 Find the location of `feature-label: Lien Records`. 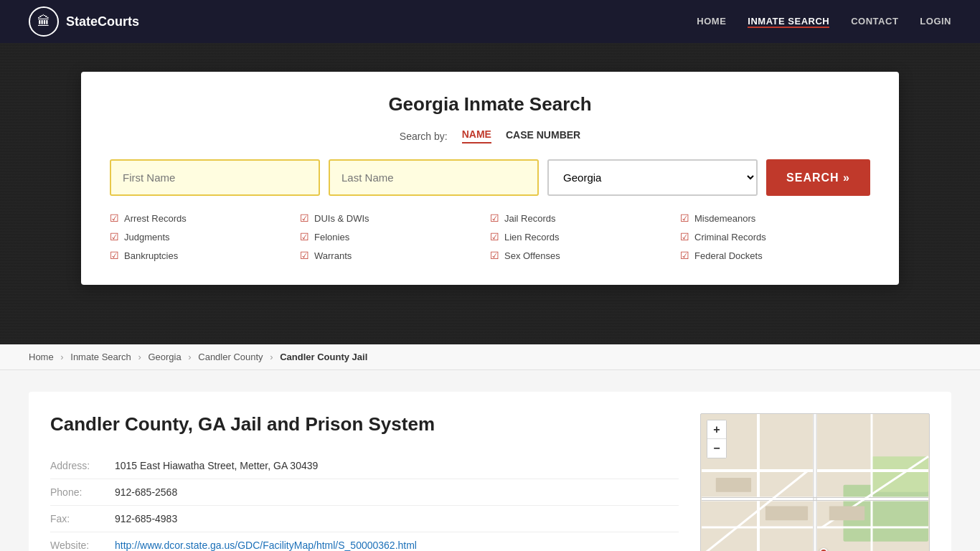

feature-label: Lien Records is located at coordinates (532, 237).